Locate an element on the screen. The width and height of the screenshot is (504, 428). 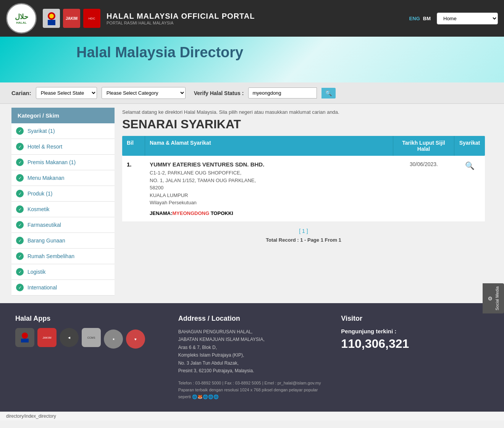
check-icon-produk: ✓ is located at coordinates (20, 194).